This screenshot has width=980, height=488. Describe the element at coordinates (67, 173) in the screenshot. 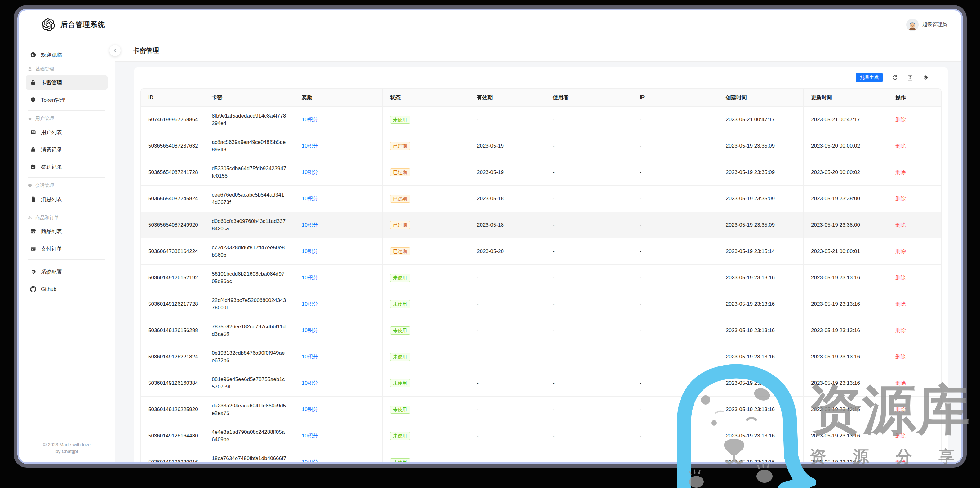

I see `sidebar-menu: 欢迎观临基础管理卡密管理Token管理用户管理用户列表消费记录签到记录会话管理消…` at that location.